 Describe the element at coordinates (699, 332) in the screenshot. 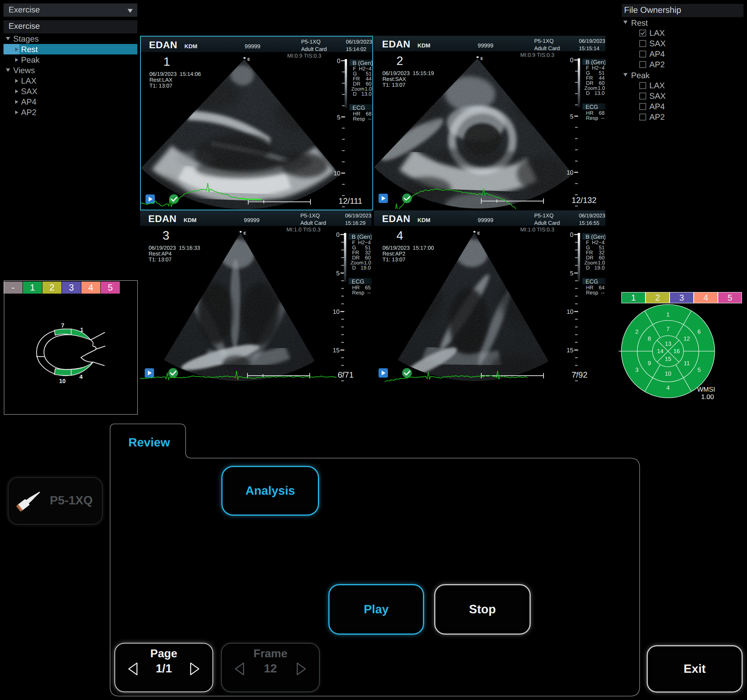

I see `svg-text: 6` at that location.